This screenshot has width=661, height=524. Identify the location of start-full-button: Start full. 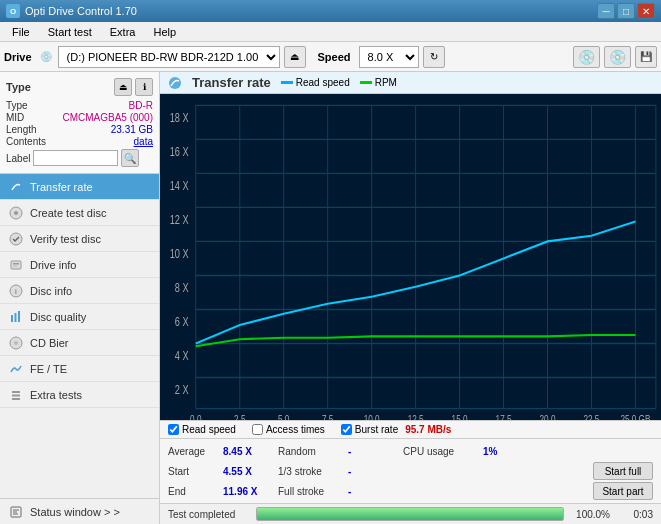
(623, 471).